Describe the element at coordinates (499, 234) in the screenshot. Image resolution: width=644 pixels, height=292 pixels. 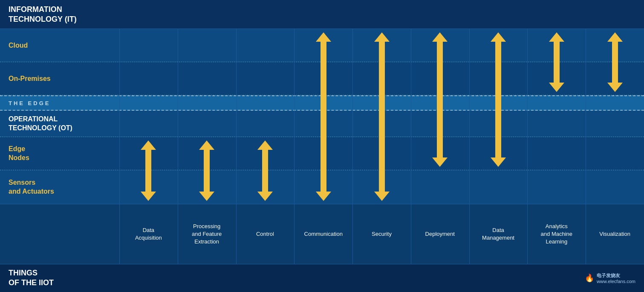
I see `col-header-data-management: Data Management` at that location.